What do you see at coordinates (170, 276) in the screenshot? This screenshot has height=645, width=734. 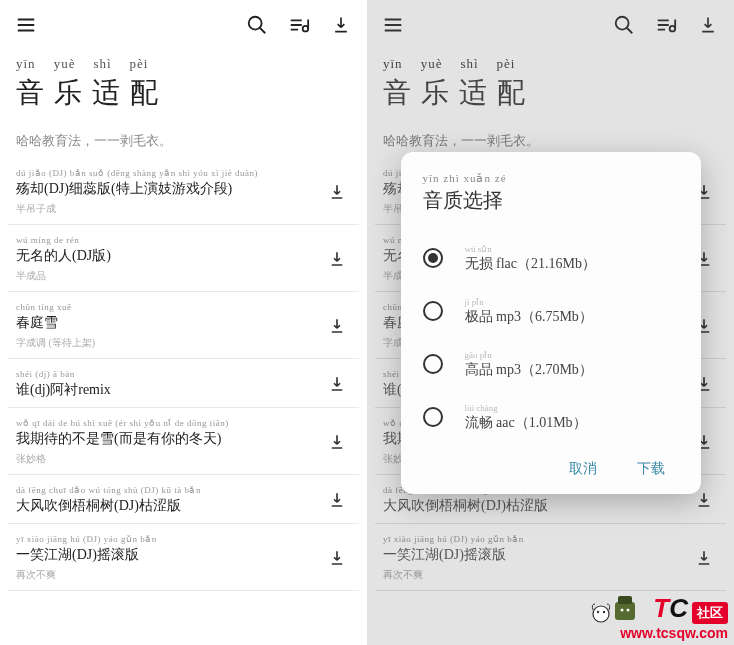 I see `song-artist: 半成品` at bounding box center [170, 276].